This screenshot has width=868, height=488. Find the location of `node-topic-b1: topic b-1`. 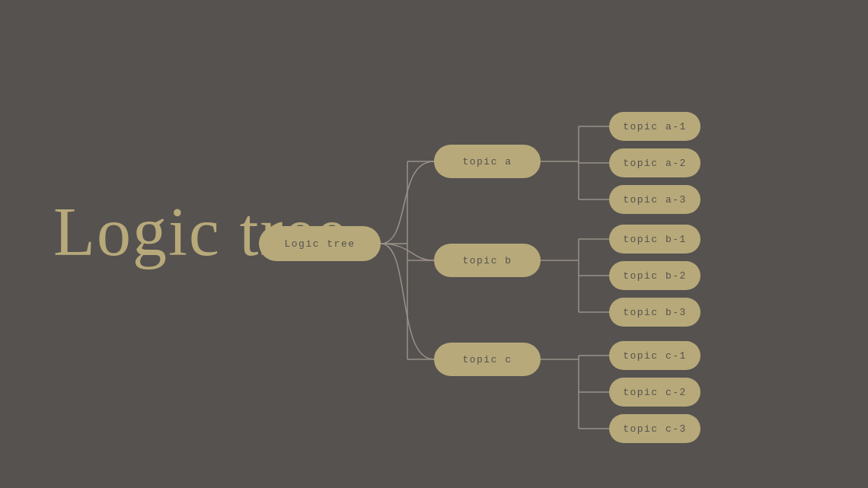

node-topic-b1: topic b-1 is located at coordinates (655, 239).